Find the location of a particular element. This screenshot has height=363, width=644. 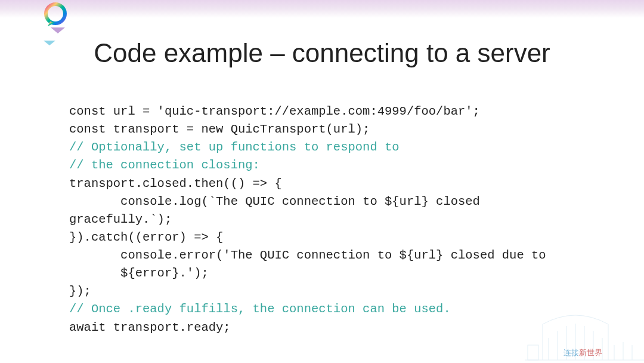

code-line: await transport.ready; is located at coordinates (150, 327).